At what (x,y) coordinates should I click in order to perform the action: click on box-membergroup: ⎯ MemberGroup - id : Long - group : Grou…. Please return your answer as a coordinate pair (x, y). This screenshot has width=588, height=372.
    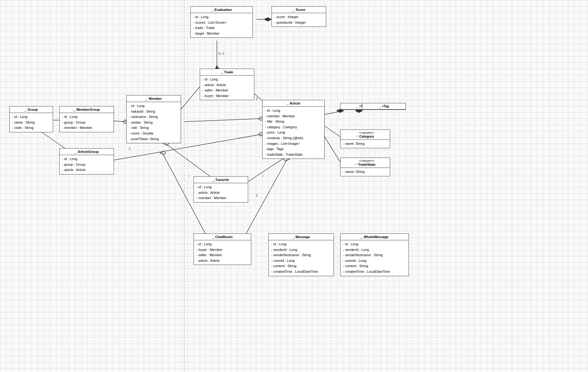
    Looking at the image, I should click on (87, 119).